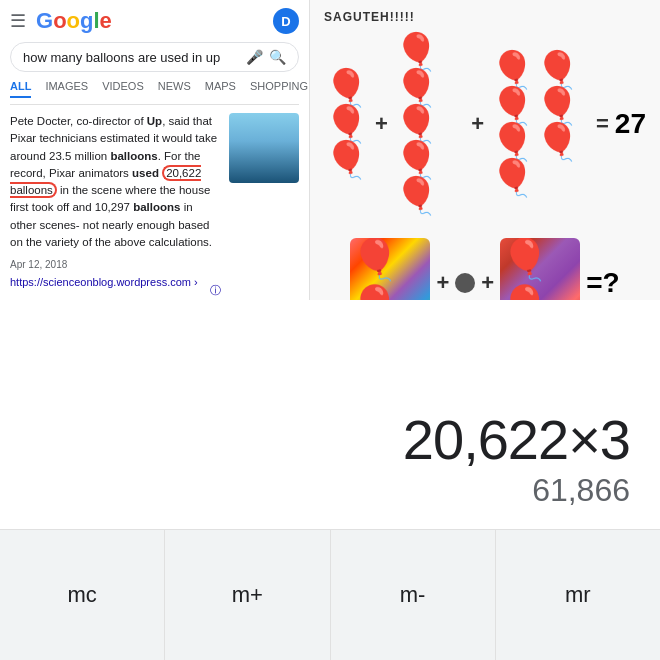 The height and width of the screenshot is (660, 660). I want to click on balloon-cluster-3: 🎈🎈🎈🎈, so click(540, 269).